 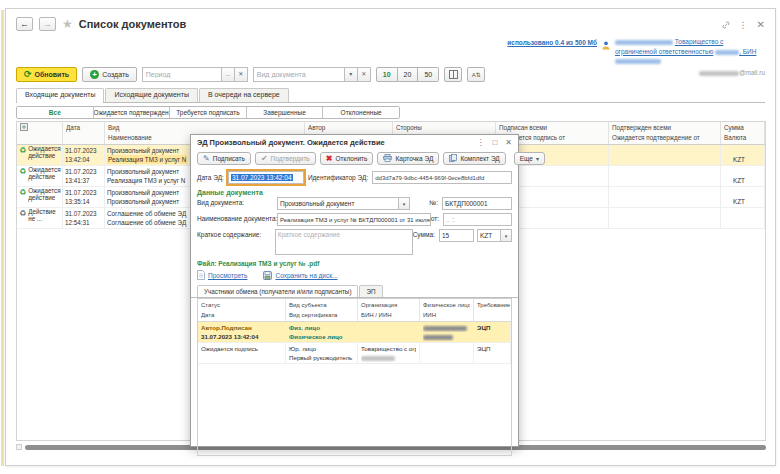 What do you see at coordinates (456, 236) in the screenshot?
I see `sum-field: 15` at bounding box center [456, 236].